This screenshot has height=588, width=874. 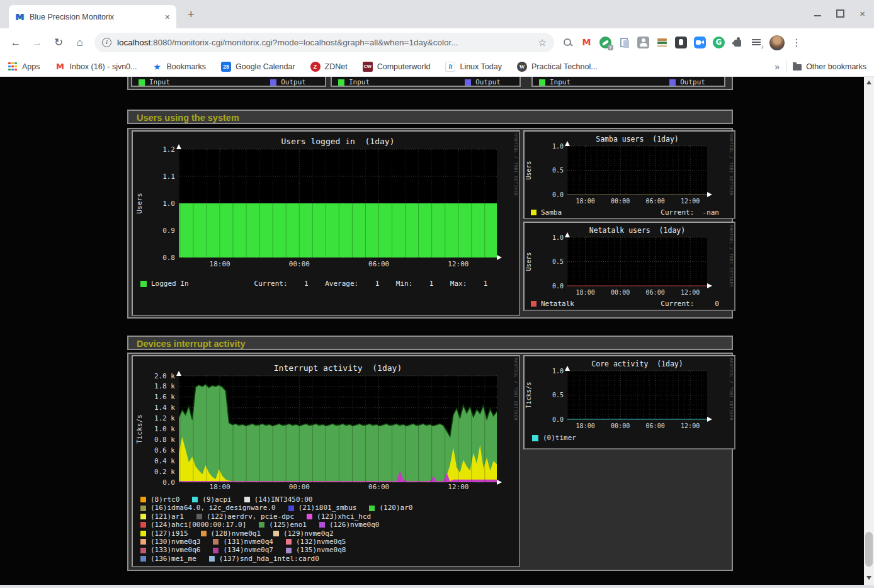 I want to click on bookmark-zdnet: Z ZDNet, so click(x=329, y=67).